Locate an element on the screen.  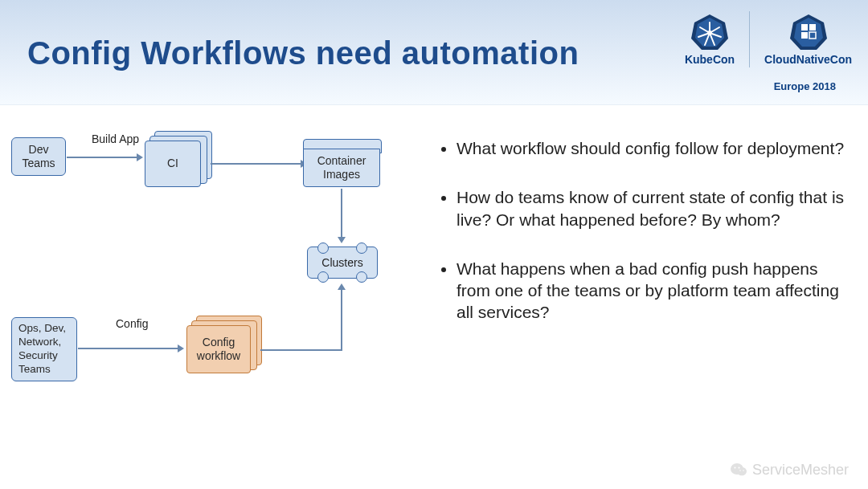
event-logos: KubeCon CloudNativeCon is located at coordinates (768, 39).